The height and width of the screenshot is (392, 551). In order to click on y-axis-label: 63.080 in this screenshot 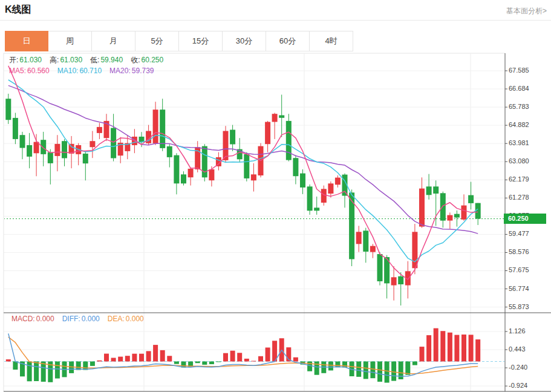, I will do `click(519, 161)`.